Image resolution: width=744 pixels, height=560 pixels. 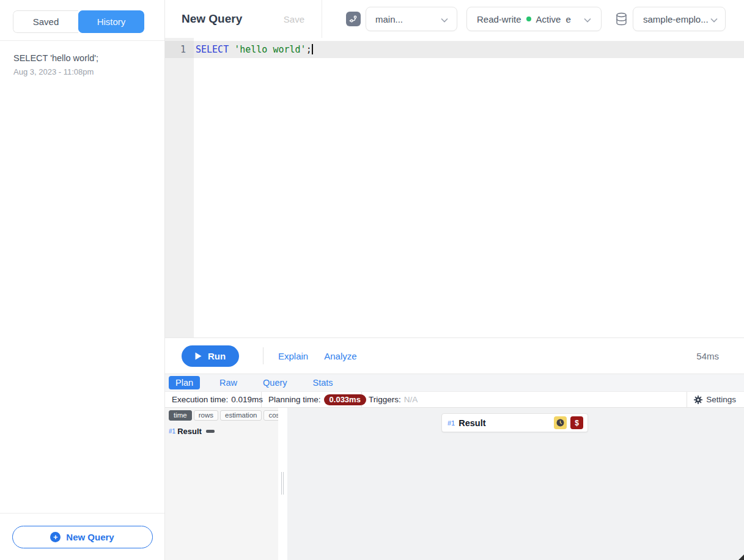 What do you see at coordinates (469, 50) in the screenshot?
I see `code-line: SELECT 'hello world';` at bounding box center [469, 50].